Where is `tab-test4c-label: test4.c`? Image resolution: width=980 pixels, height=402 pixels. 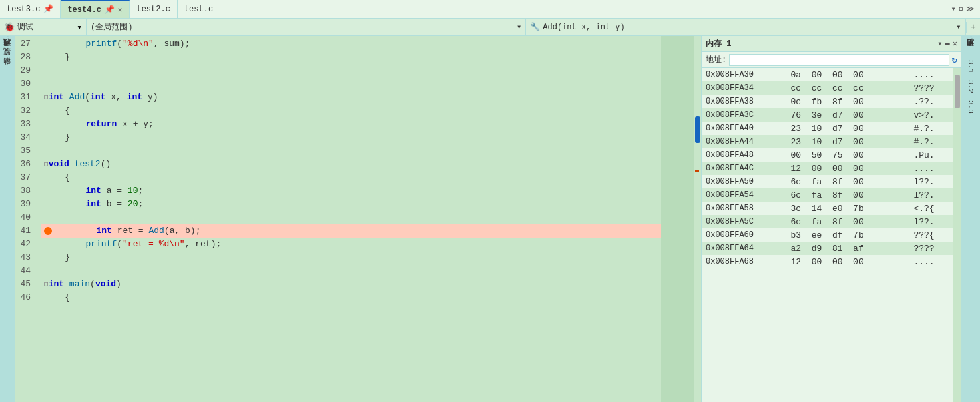
tab-test4c-label: test4.c is located at coordinates (84, 10).